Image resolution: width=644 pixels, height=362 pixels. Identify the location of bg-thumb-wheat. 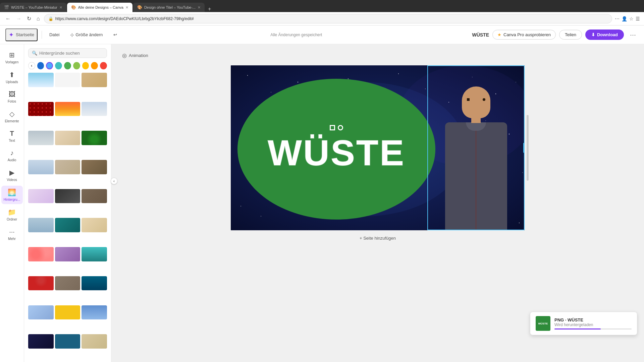
(94, 80).